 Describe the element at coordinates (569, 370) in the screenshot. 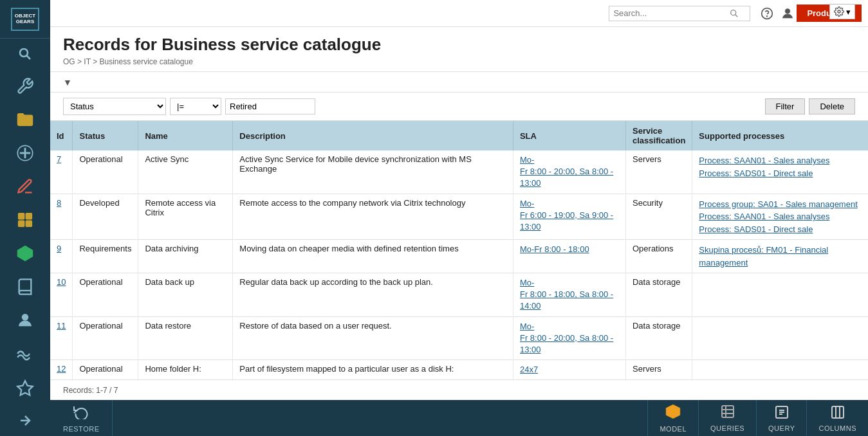

I see `sla-link: 24x7` at that location.